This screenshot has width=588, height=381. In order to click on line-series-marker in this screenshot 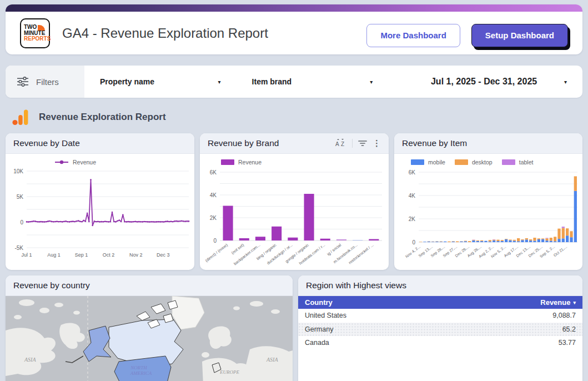, I will do `click(62, 162)`.